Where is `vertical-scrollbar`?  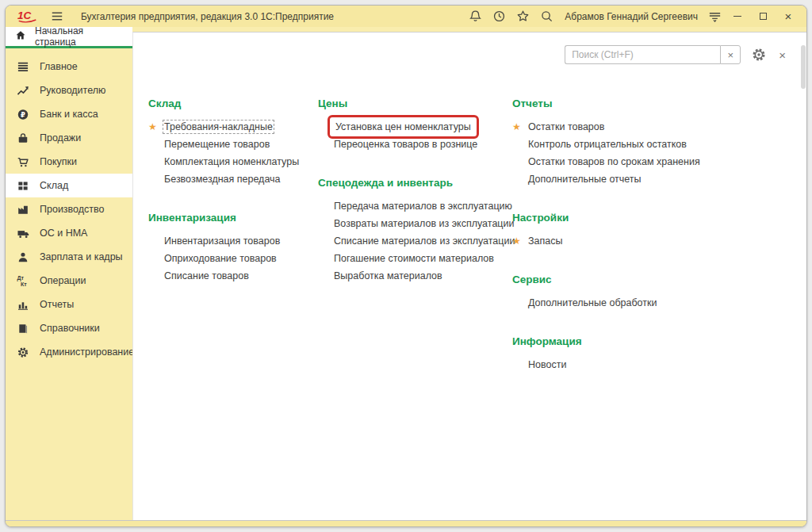 vertical-scrollbar is located at coordinates (803, 276).